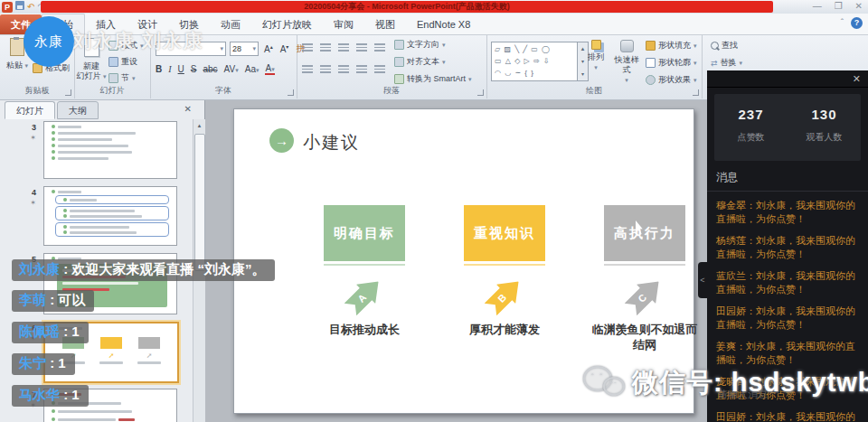 This screenshot has width=868, height=422. What do you see at coordinates (505, 295) in the screenshot?
I see `arrow-shape: B` at bounding box center [505, 295].